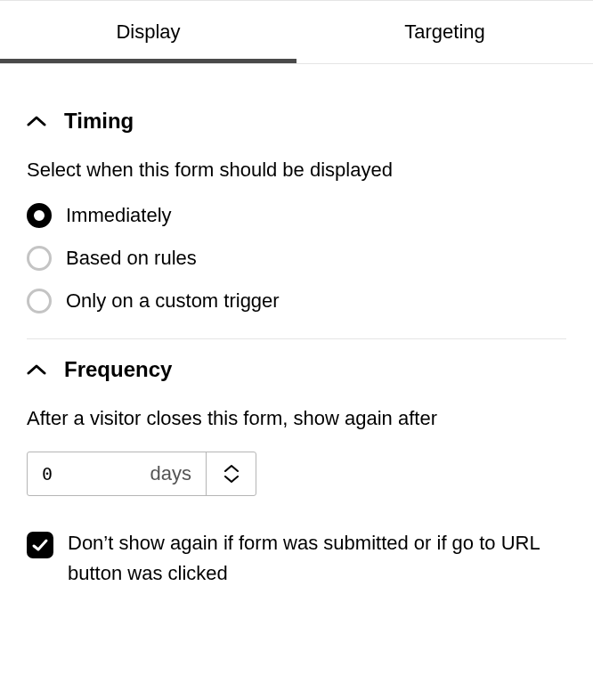 Image resolution: width=593 pixels, height=700 pixels. Describe the element at coordinates (296, 258) in the screenshot. I see `timing-radio-group: Immediately Based on rules Only on a cus…` at that location.